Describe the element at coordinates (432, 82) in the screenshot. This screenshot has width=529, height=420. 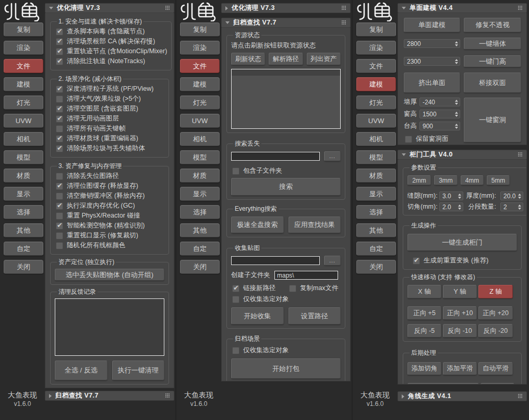
I see `extrude-single-face-button: 挤出单面` at that location.